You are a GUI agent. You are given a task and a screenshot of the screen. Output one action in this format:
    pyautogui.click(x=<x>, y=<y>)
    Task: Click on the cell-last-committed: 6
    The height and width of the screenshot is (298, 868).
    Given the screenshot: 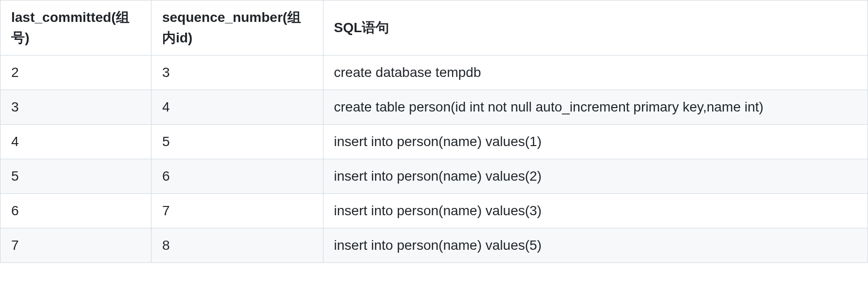 What is the action you would take?
    pyautogui.click(x=76, y=211)
    